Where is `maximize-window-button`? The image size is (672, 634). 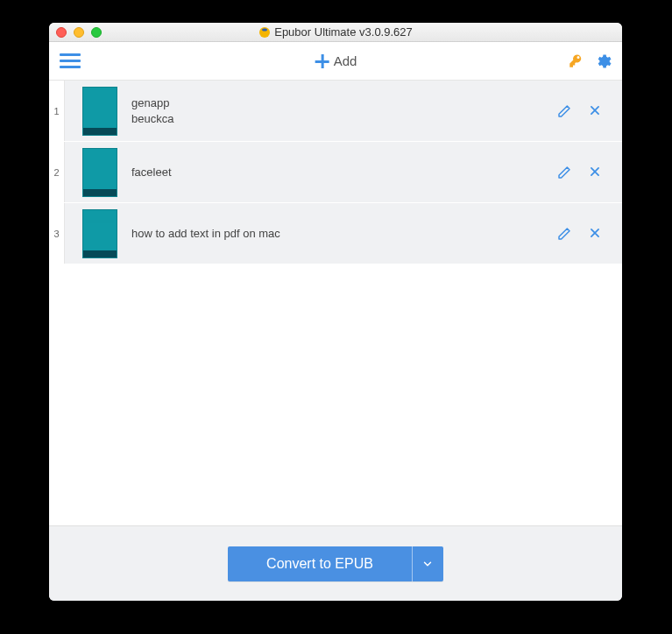 maximize-window-button is located at coordinates (96, 32).